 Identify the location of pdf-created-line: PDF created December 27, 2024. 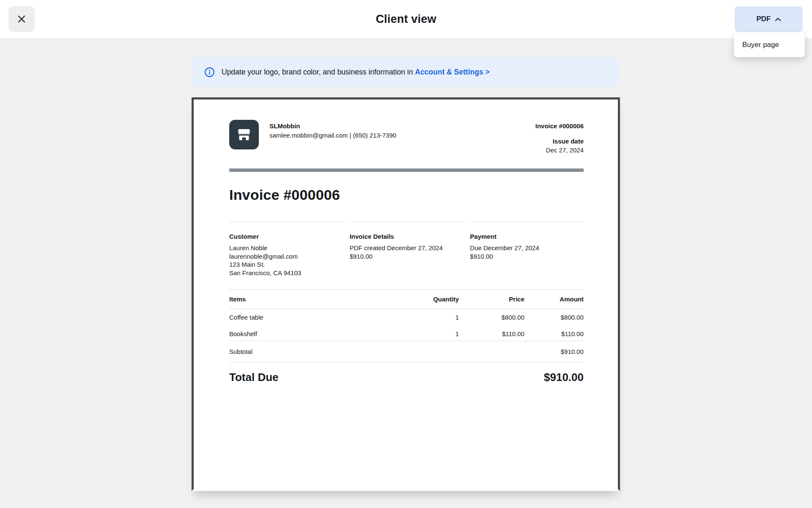
(407, 248).